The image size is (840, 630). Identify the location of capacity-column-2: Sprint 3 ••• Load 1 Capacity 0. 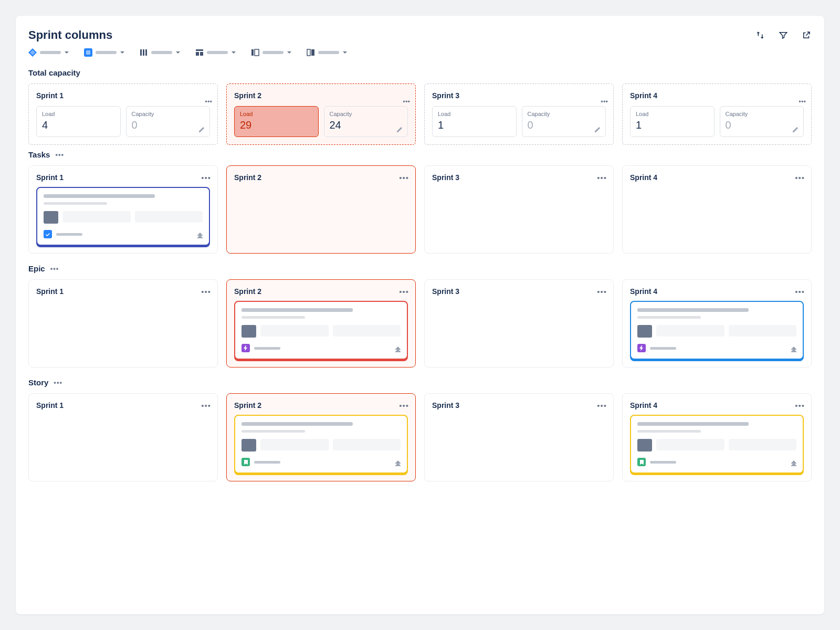
(519, 114).